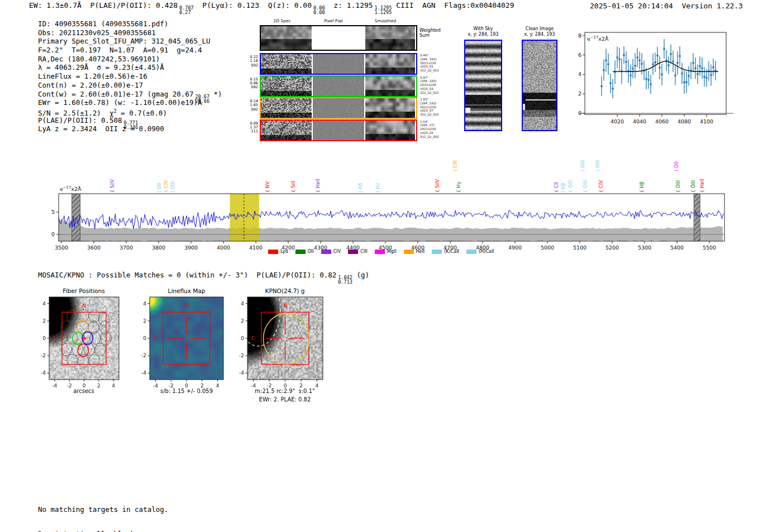 This screenshot has width=782, height=532. Describe the element at coordinates (126, 248) in the screenshot. I see `svg-text: 3700` at that location.